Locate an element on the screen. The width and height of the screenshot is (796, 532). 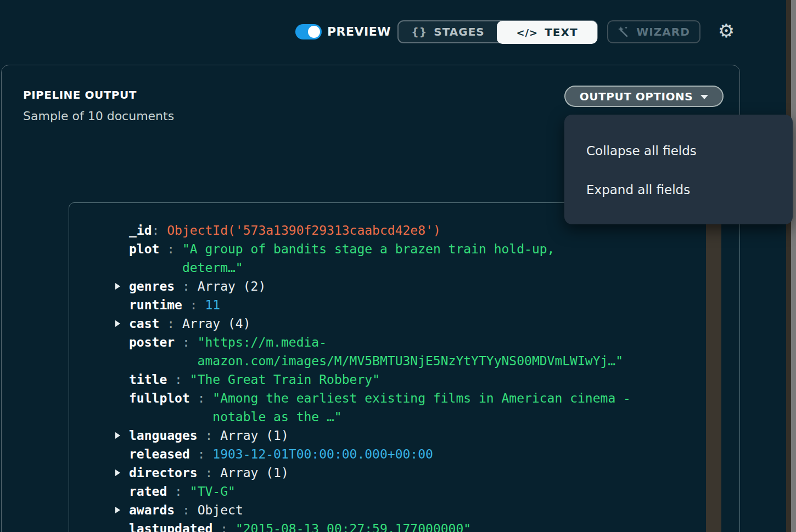
preview-toggle is located at coordinates (309, 32).